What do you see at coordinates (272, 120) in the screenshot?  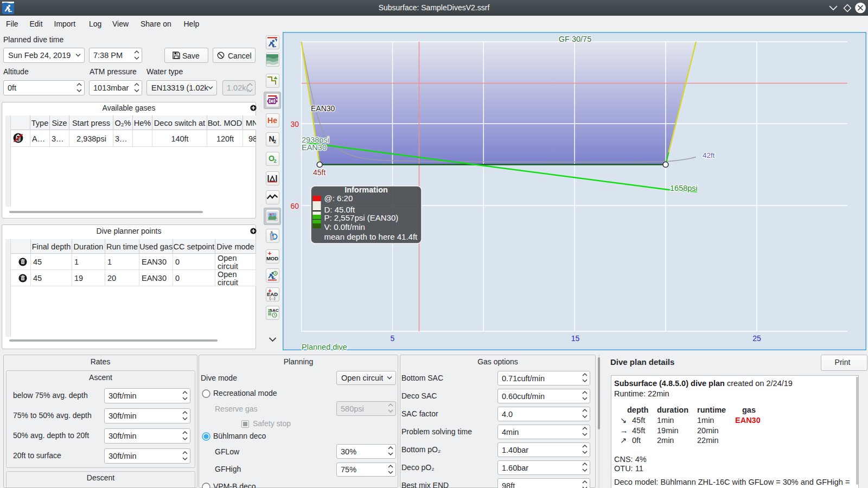 I see `svg-text: He` at bounding box center [272, 120].